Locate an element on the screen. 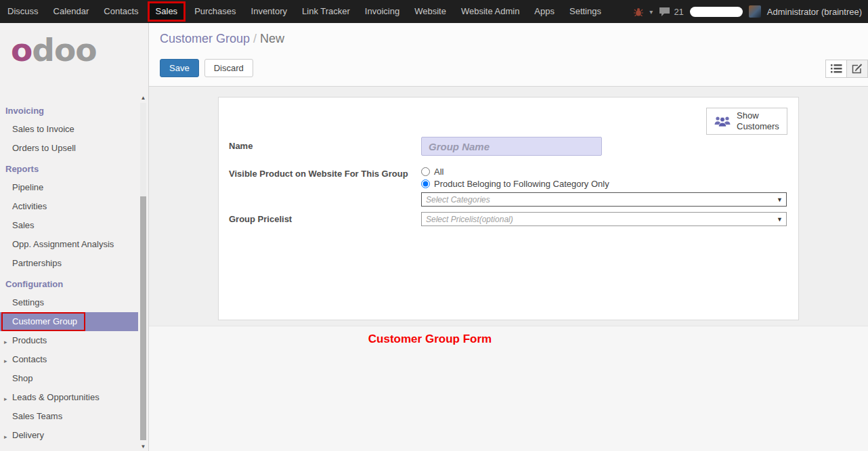  radio-category-label: Product Beloging to Following Category O… is located at coordinates (521, 184).